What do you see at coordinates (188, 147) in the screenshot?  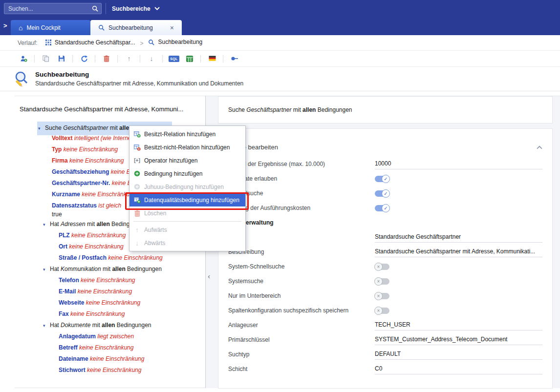 I see `menu-item: Besitzt-nicht-Relation hinzufügen` at bounding box center [188, 147].